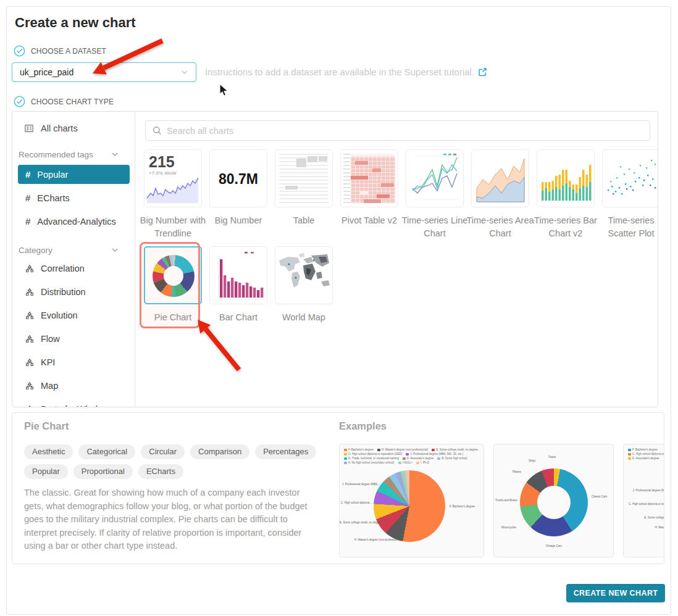 The height and width of the screenshot is (616, 678). What do you see at coordinates (73, 154) in the screenshot?
I see `section-recommended-tags: Recommended tags` at bounding box center [73, 154].